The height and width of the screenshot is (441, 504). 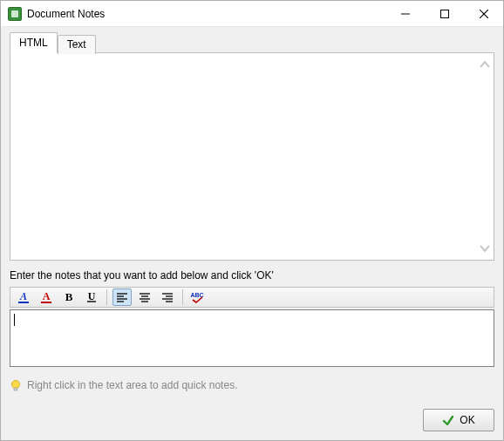 What do you see at coordinates (122, 297) in the screenshot?
I see `align-left-icon` at bounding box center [122, 297].